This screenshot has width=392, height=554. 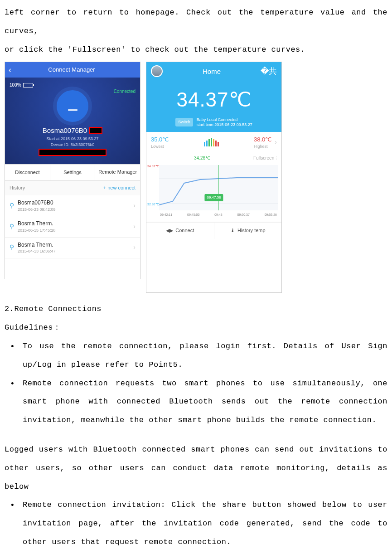 I want to click on history-item: ⚲ Bosma Therm. 2015-06-15 17:45:28 ›, so click(x=73, y=227).